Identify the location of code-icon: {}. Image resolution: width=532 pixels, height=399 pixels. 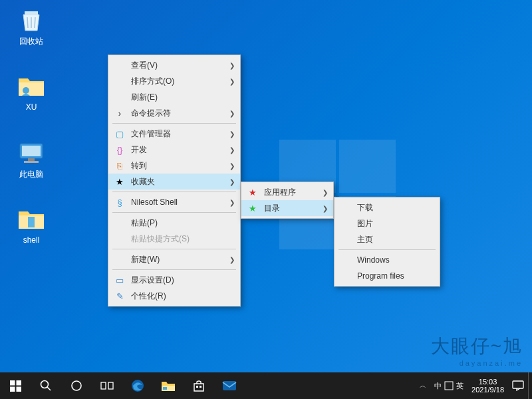
(120, 150).